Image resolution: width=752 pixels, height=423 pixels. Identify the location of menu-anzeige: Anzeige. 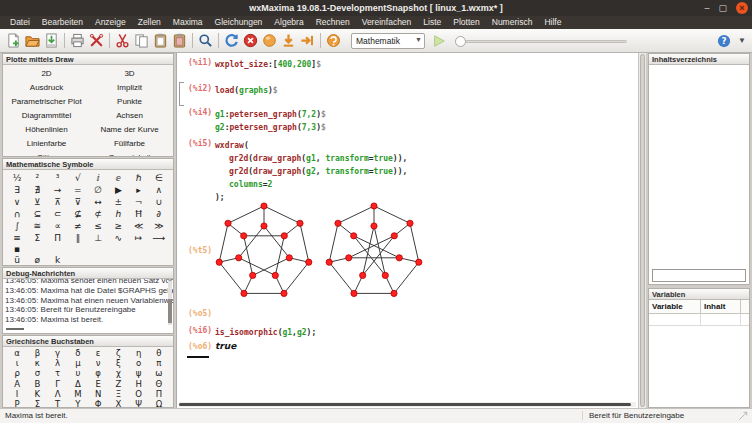
(110, 22).